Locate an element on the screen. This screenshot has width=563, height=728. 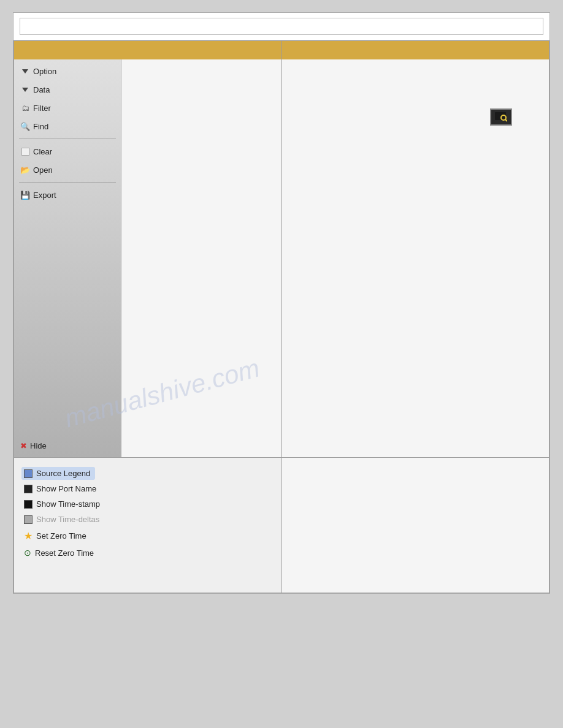
sidebar: Option Data 🗂 Filter 🔍 Find is located at coordinates (67, 259).